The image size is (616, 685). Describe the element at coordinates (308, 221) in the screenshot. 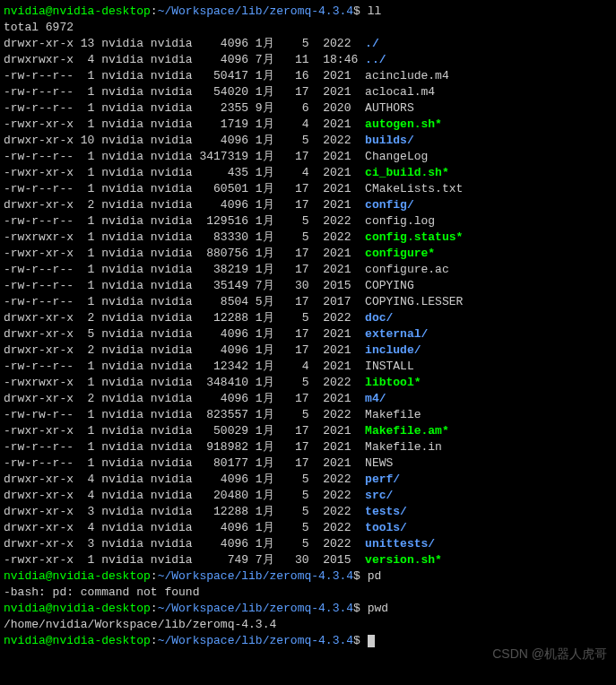

I see `file-entry: -rw-r--r-- 1 nvidia nvidia 129516 1月 5 2…` at that location.